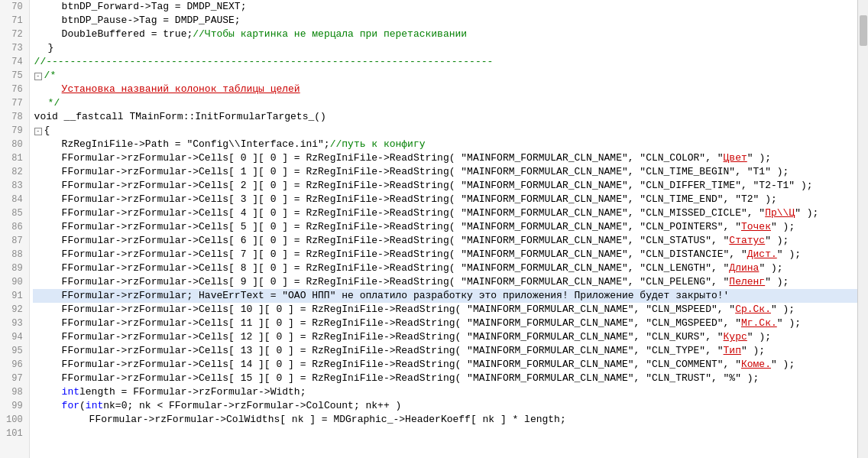 Image resolution: width=868 pixels, height=458 pixels. What do you see at coordinates (445, 34) in the screenshot?
I see `code-line-72: DoubleBuffered = true; //Чтобы картинка …` at bounding box center [445, 34].